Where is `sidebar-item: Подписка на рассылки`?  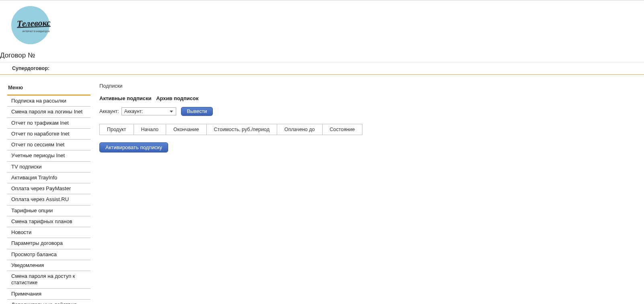
sidebar-item: Подписка на рассылки is located at coordinates (49, 101).